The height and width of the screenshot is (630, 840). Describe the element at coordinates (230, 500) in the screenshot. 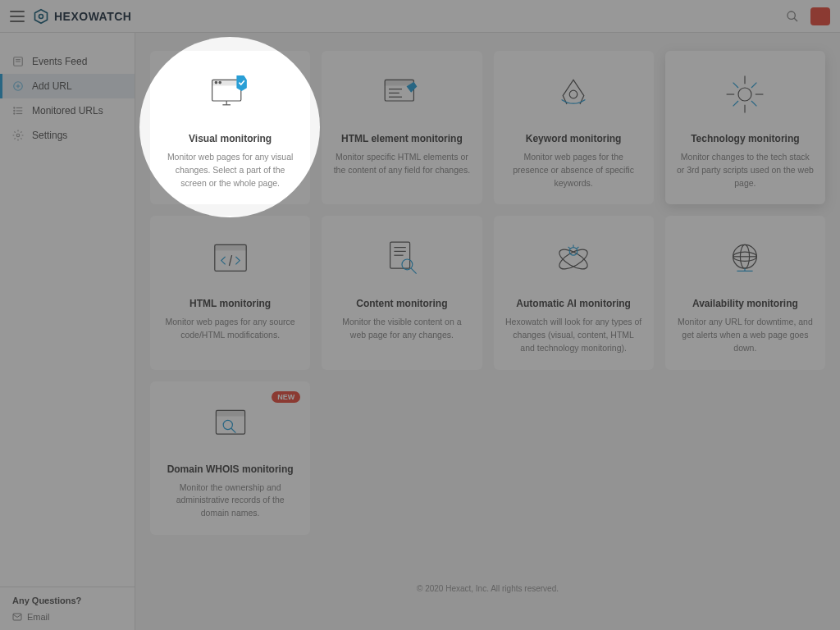

I see `card-desc: Monitor the ownership and administrative…` at that location.